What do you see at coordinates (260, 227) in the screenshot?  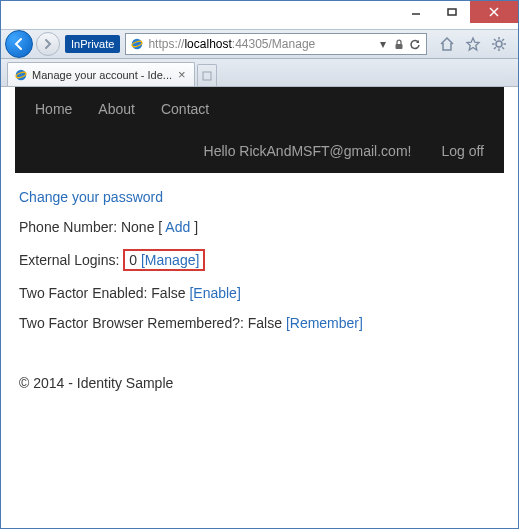 I see `phone-row: Phone Number: None [ Add ]` at bounding box center [260, 227].